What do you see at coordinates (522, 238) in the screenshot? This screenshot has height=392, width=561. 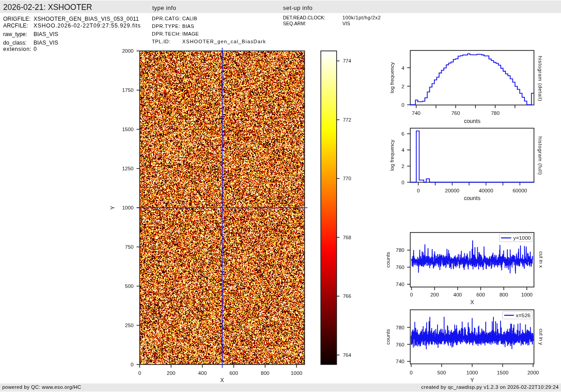 I see `svg-text: y=1000` at bounding box center [522, 238].